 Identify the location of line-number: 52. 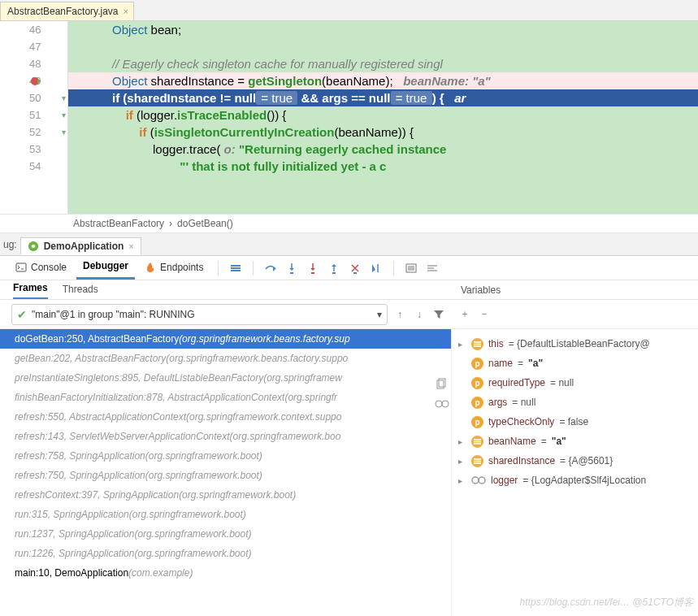
(35, 132).